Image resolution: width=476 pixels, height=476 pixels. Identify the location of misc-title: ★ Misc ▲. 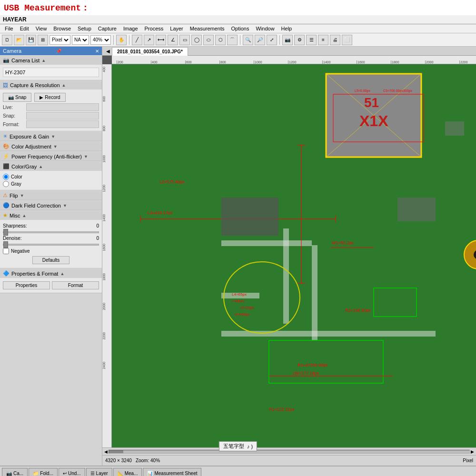
(51, 215).